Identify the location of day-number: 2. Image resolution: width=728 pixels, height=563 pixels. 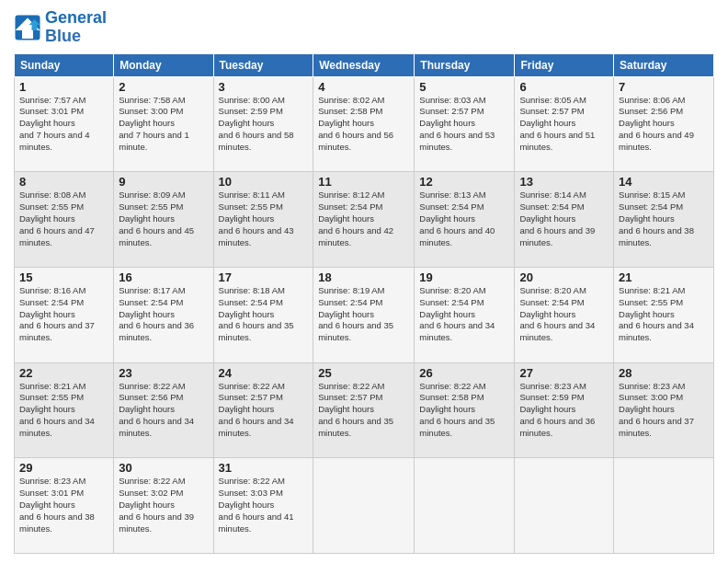
(164, 86).